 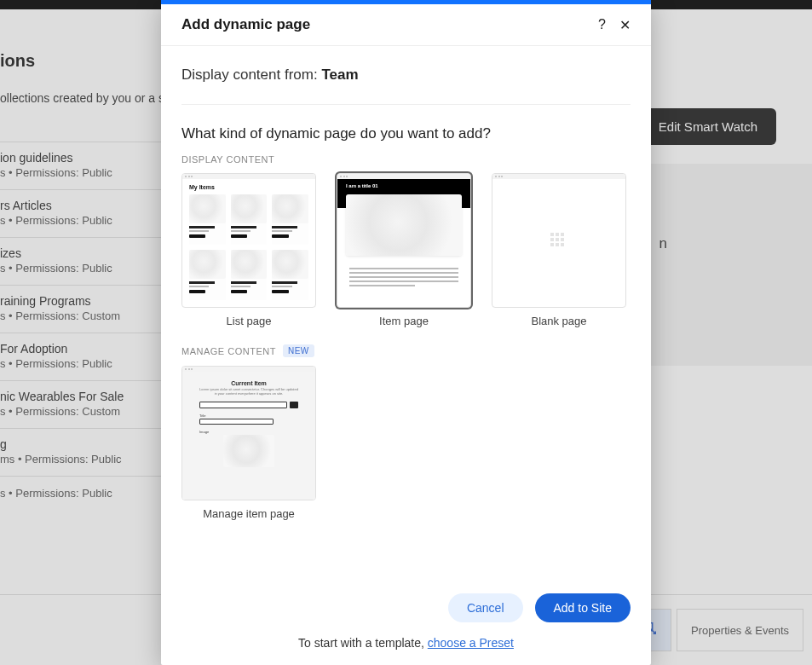 I want to click on add-to-site-button: Add to Site, so click(x=583, y=608).